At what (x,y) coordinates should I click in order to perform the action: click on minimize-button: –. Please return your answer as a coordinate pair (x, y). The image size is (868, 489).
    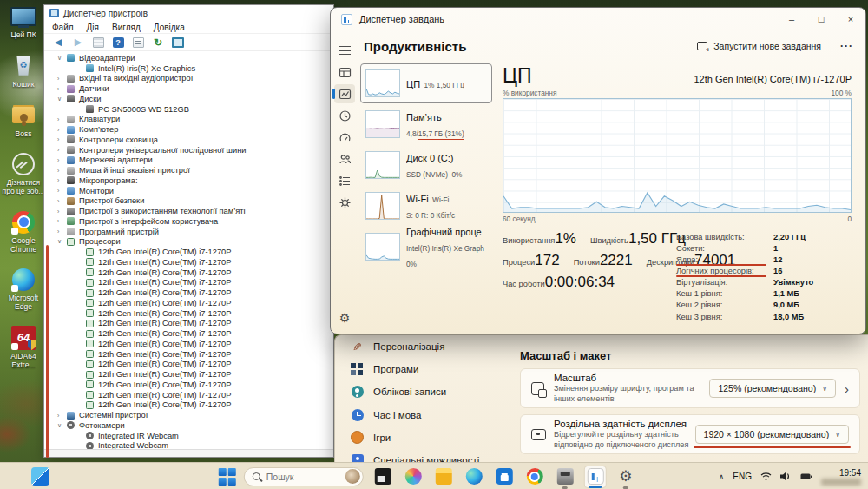
    Looking at the image, I should click on (792, 19).